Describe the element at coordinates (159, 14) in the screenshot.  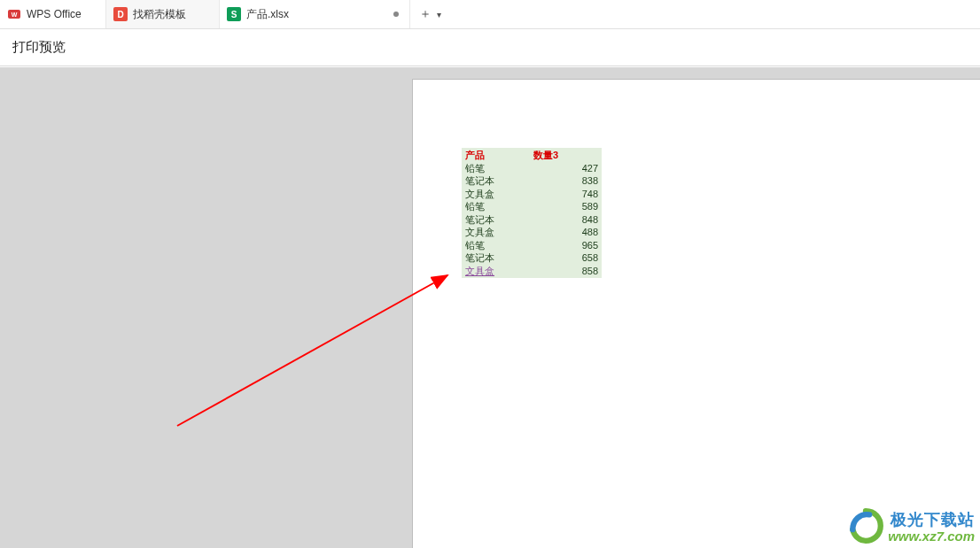
I see `tab-label: 找稻壳模板` at that location.